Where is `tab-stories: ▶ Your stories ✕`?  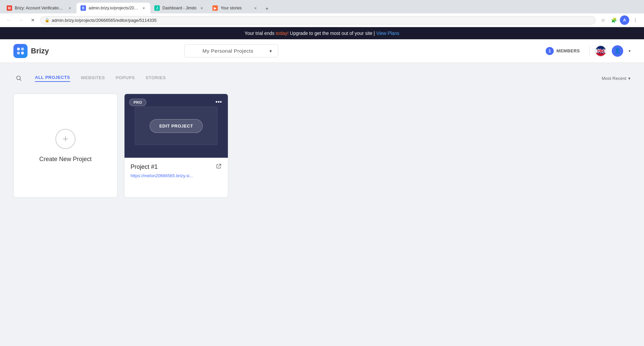
tab-stories: ▶ Your stories ✕ is located at coordinates (235, 8).